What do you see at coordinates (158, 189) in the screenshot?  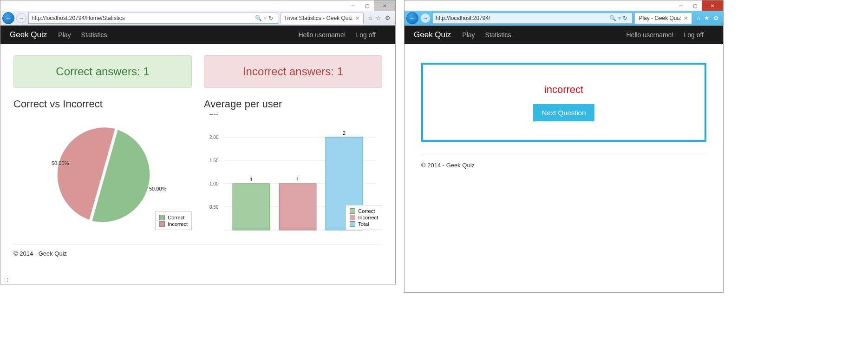 I see `pie-right-label: 50.00%` at bounding box center [158, 189].